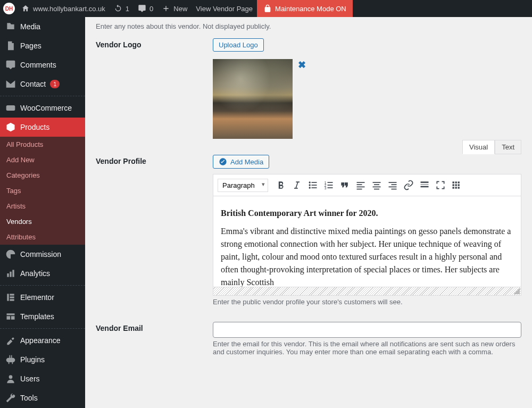  Describe the element at coordinates (11, 108) in the screenshot. I see `woo-icon` at that location.